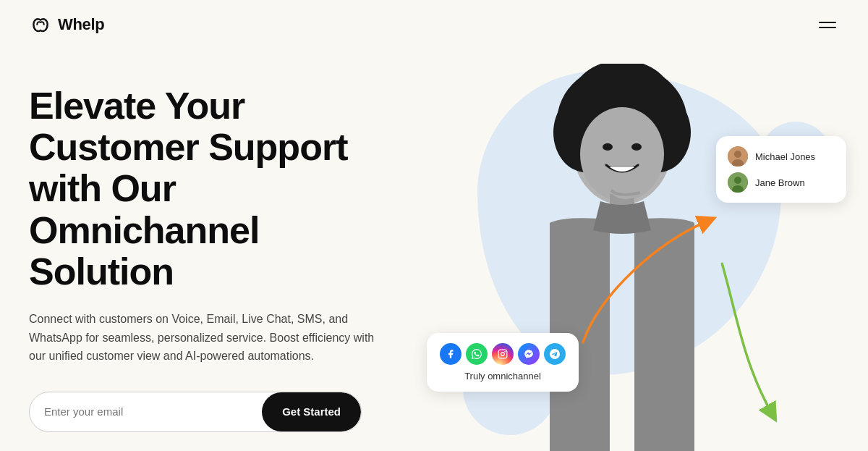 This screenshot has width=868, height=451. Describe the element at coordinates (195, 412) in the screenshot. I see `cta-form: Get Started` at that location.